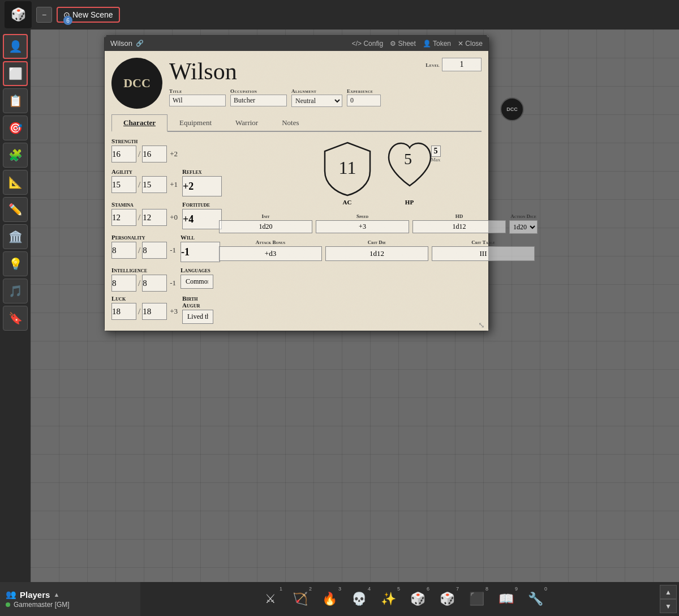 This screenshot has height=616, width=679. I want to click on strength-current, so click(124, 154).